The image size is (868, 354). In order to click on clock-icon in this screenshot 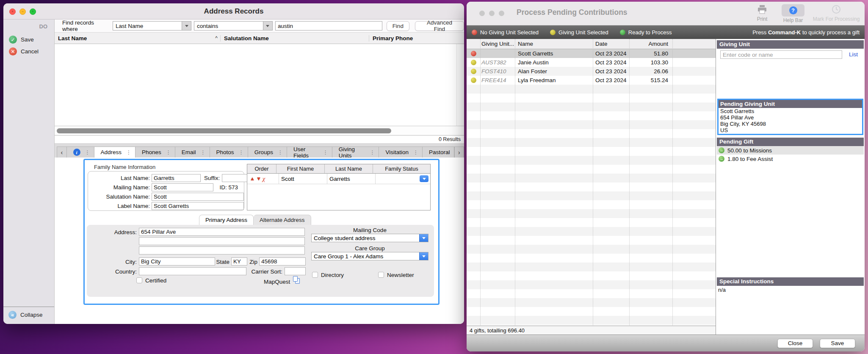, I will do `click(836, 9)`.